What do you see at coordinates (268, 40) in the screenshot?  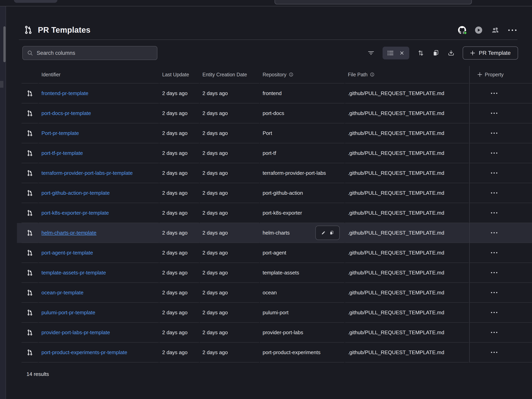 I see `header-divider` at bounding box center [268, 40].